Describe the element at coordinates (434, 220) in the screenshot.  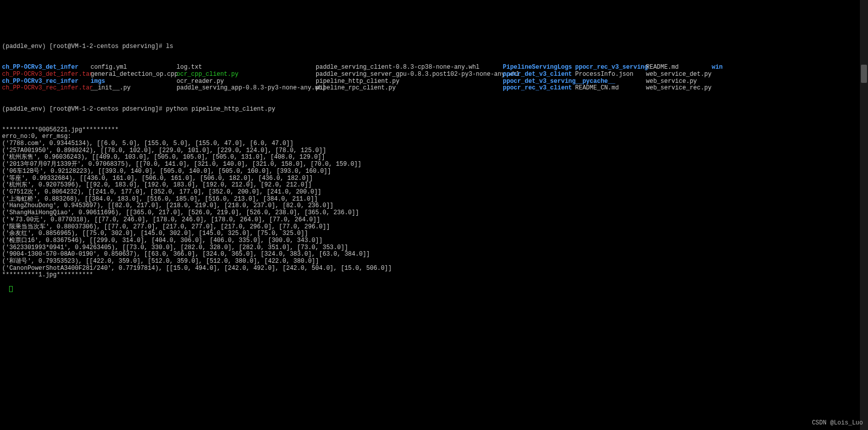
I see `output-line: ('￥73.00元', 0.8770318), [[77.0, 246.0], …` at that location.